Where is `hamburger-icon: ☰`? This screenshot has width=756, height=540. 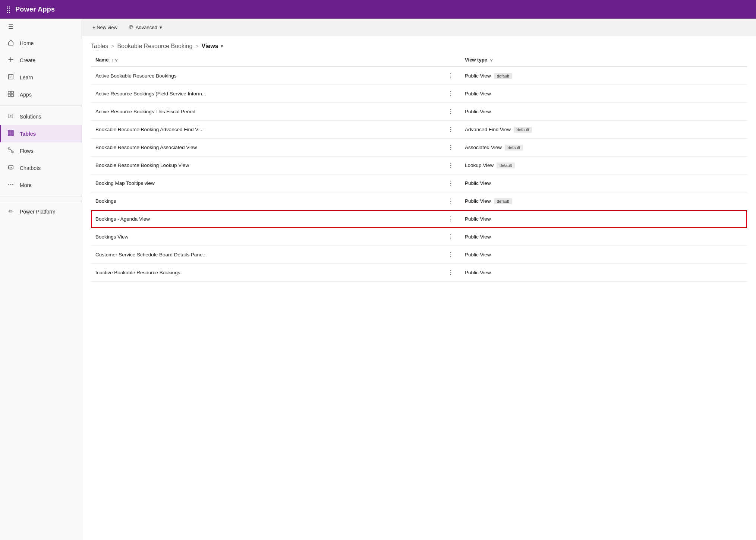
hamburger-icon: ☰ is located at coordinates (11, 27).